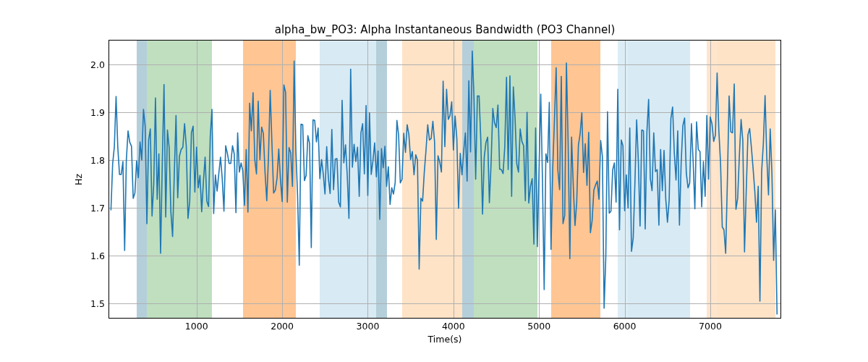  I want to click on x-tick-label: 6000, so click(625, 326).